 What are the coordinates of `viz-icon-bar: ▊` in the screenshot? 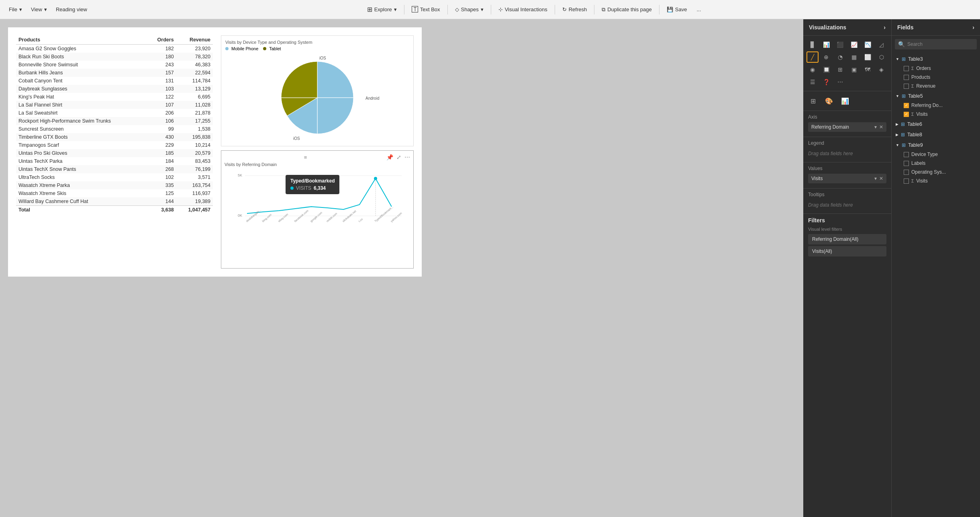 It's located at (813, 45).